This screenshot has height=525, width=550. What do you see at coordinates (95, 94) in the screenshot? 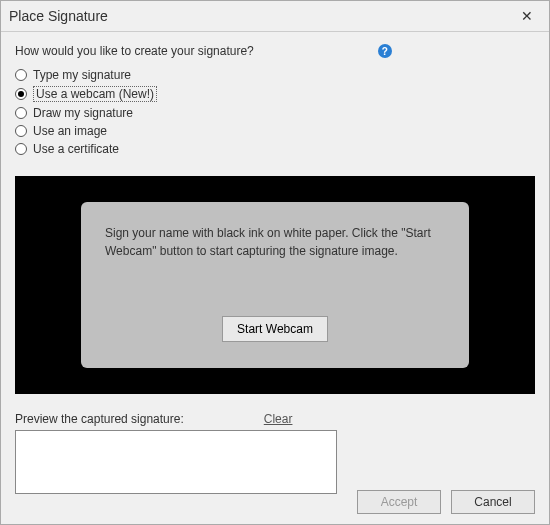
I see `option-label: Use a webcam (New!)` at bounding box center [95, 94].